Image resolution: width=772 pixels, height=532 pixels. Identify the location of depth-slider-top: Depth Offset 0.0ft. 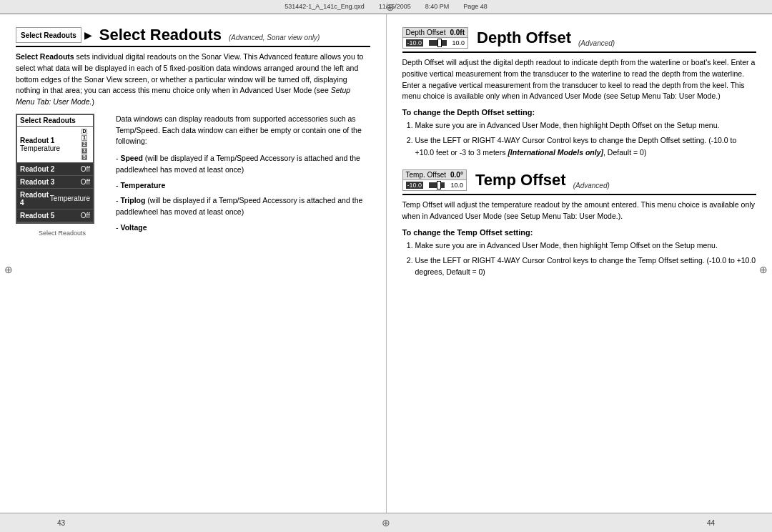
(436, 33).